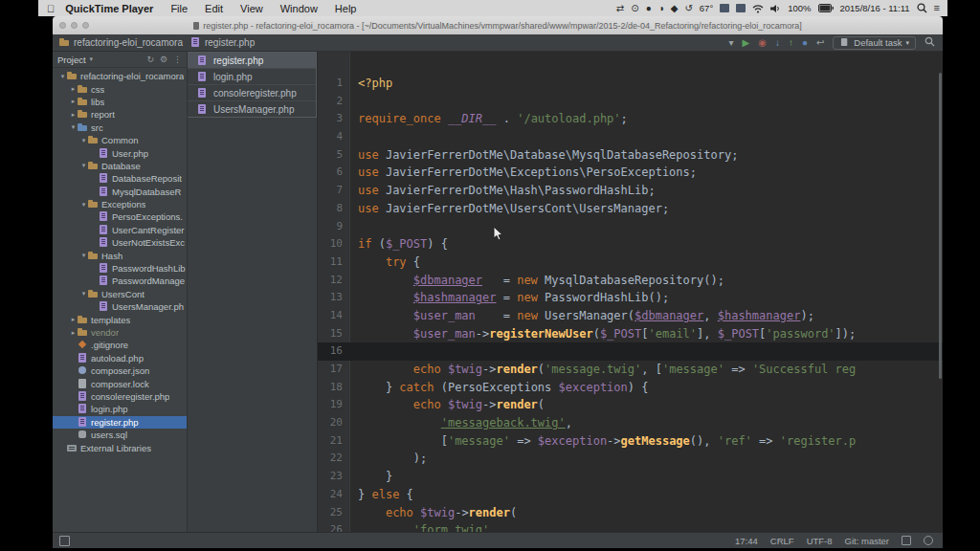 This screenshot has height=551, width=980. What do you see at coordinates (120, 371) in the screenshot?
I see `tree-item-composer-json: composer.json` at bounding box center [120, 371].